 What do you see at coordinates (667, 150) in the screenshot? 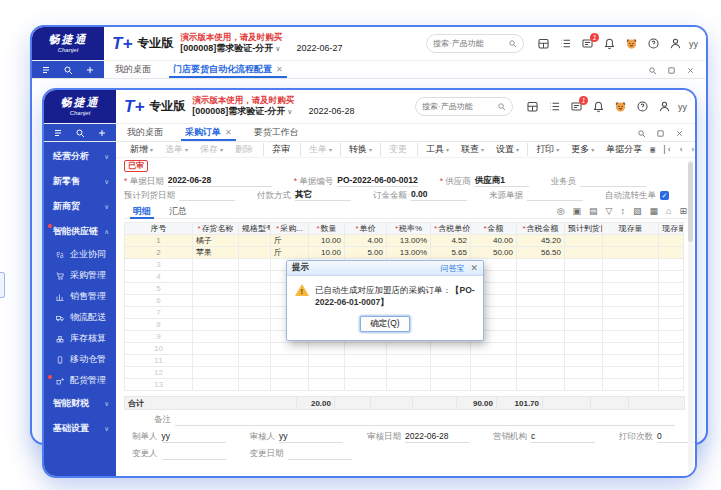
I see `first-doc-icon: |‹` at bounding box center [667, 150].